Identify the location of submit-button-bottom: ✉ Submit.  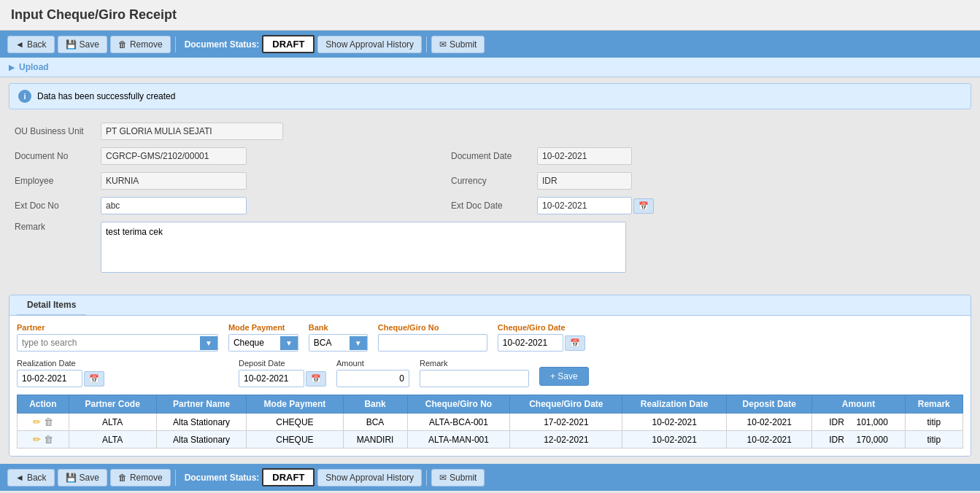
(458, 478).